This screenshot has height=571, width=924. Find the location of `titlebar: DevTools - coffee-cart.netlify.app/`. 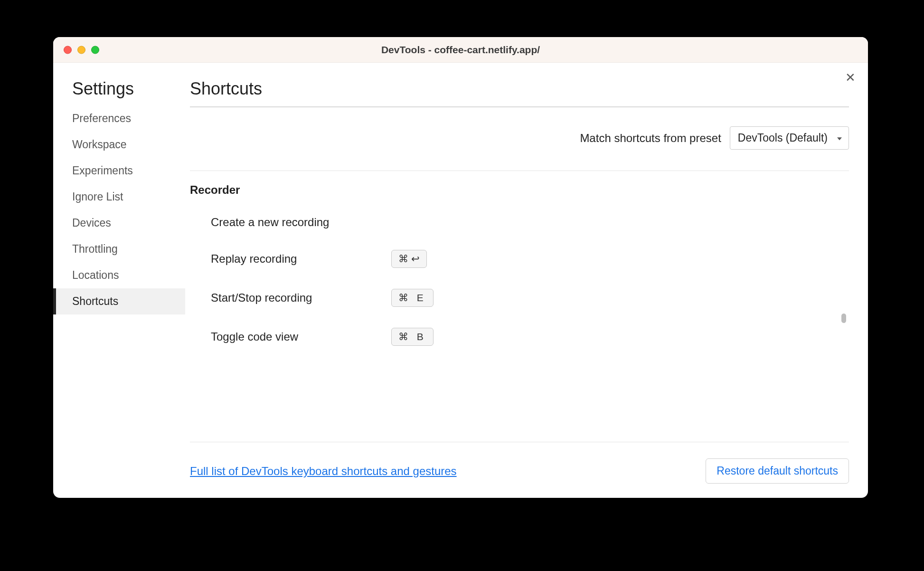

titlebar: DevTools - coffee-cart.netlify.app/ is located at coordinates (461, 50).